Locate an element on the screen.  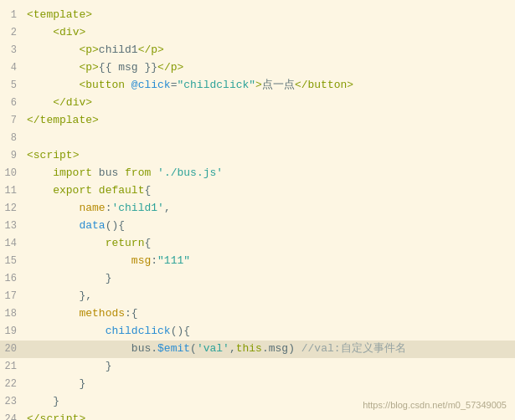
token: : is located at coordinates (154, 261).